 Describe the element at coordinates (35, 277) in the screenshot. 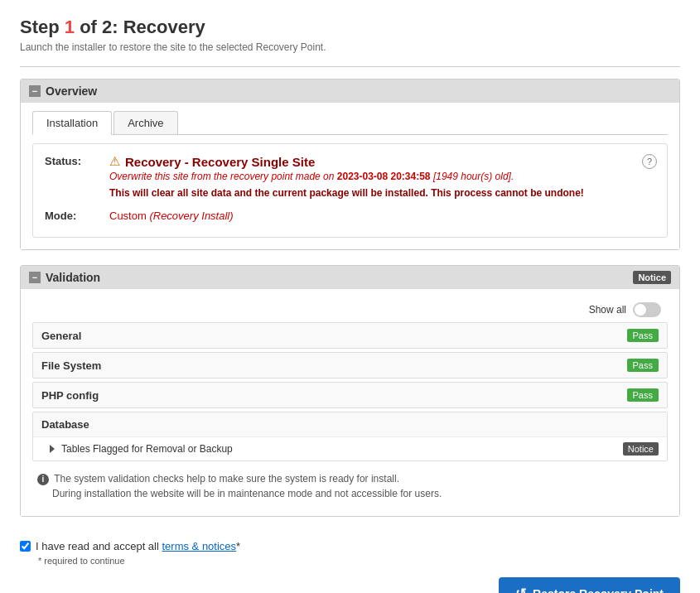

I see `validation-collapse-icon: −` at that location.